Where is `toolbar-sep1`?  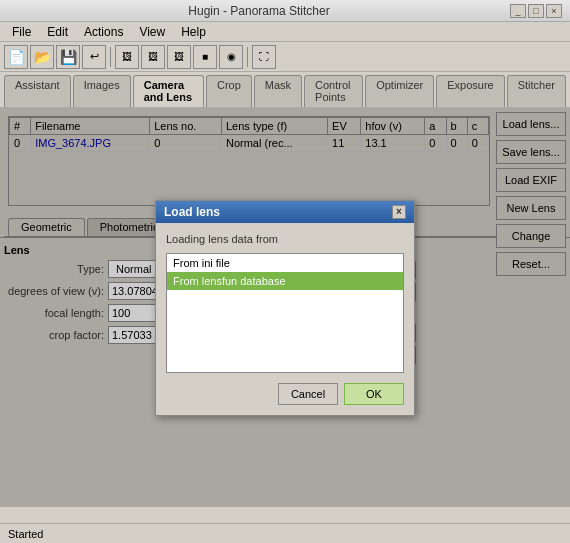 toolbar-sep1 is located at coordinates (110, 57).